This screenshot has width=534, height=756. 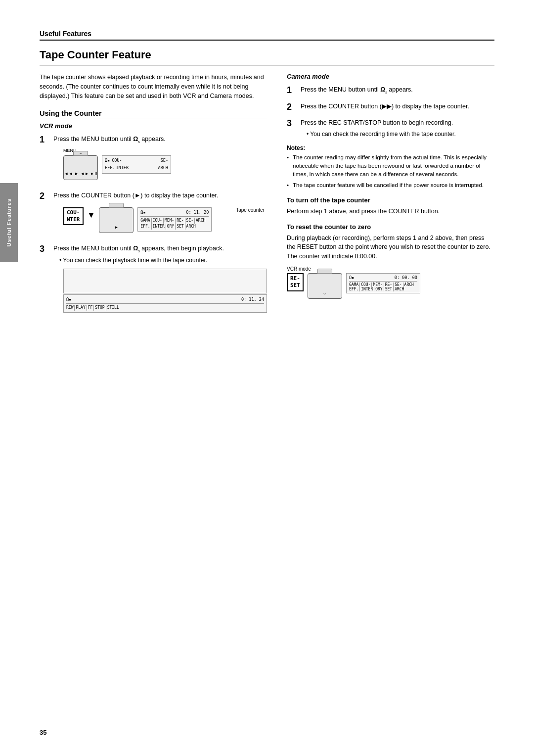 What do you see at coordinates (81, 153) in the screenshot?
I see `camera-top: ⌣` at bounding box center [81, 153].